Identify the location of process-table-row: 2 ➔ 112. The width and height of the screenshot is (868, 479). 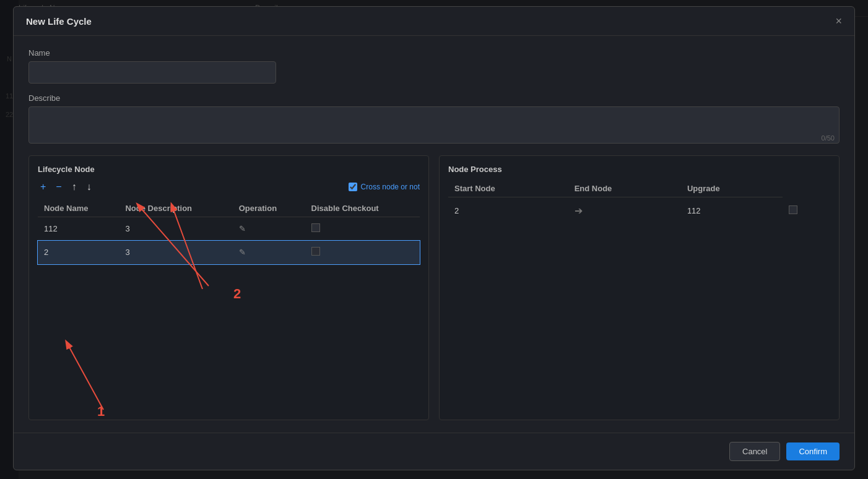
(639, 211).